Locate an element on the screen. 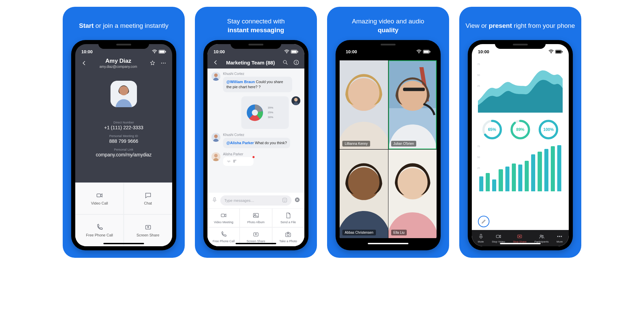 Image resolution: width=644 pixels, height=327 pixels. participants-button: Participants is located at coordinates (542, 238).